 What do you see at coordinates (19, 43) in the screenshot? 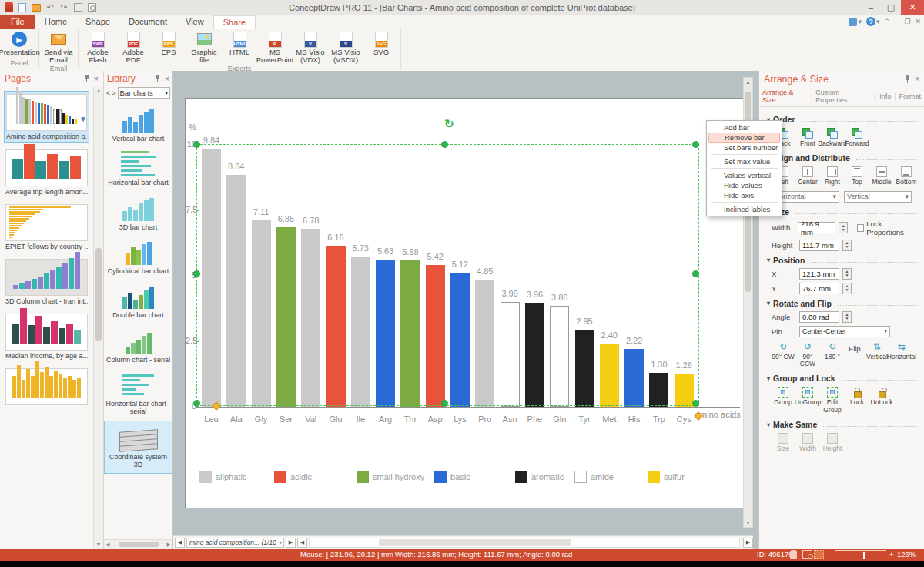
I see `presentation-button: ▶Presentation` at bounding box center [19, 43].